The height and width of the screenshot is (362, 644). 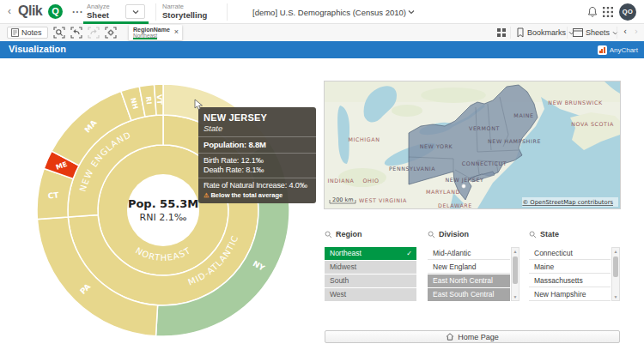 I want to click on filter-header: State, so click(x=574, y=234).